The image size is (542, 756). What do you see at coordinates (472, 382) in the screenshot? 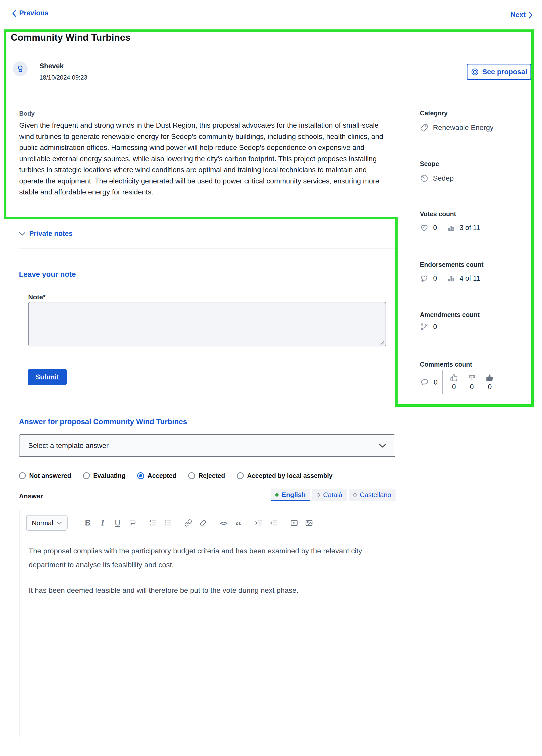
I see `comments-neutral: 0` at bounding box center [472, 382].